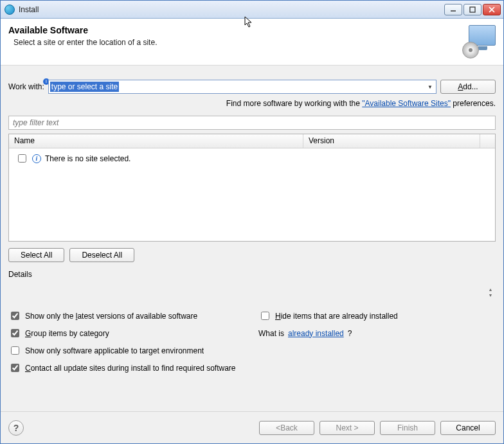 This screenshot has width=504, height=444. I want to click on header-graphic, so click(479, 42).